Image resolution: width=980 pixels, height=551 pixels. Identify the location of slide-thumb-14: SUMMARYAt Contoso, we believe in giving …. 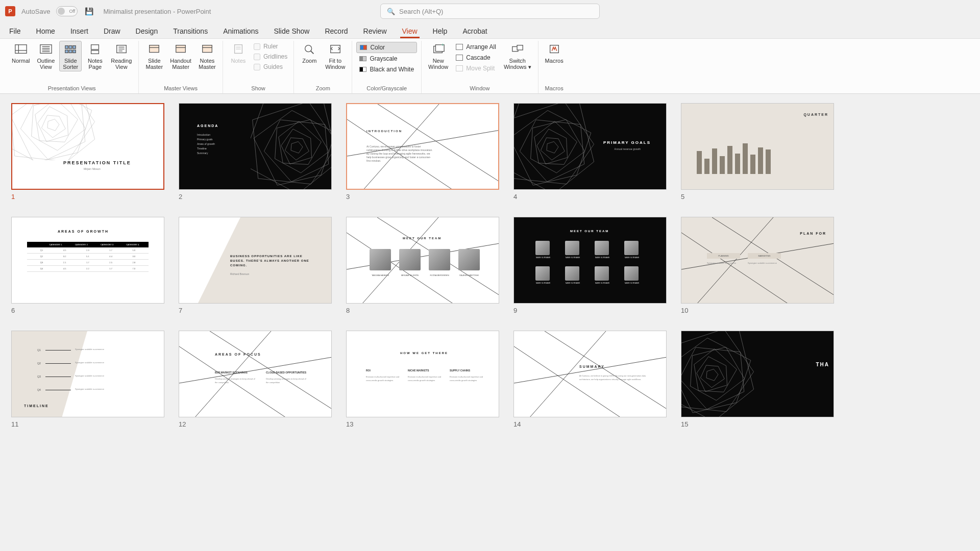
(590, 374).